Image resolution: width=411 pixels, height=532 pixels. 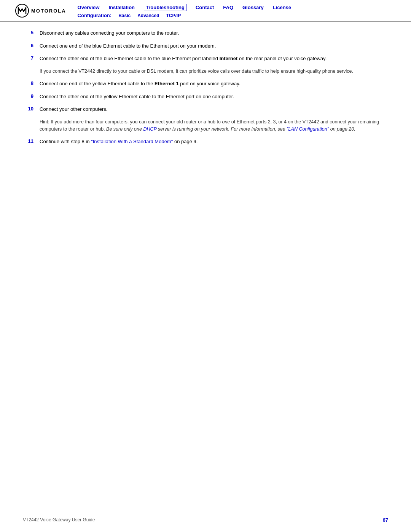 I want to click on step-10: 10 Connect your other computers., so click(x=206, y=109).